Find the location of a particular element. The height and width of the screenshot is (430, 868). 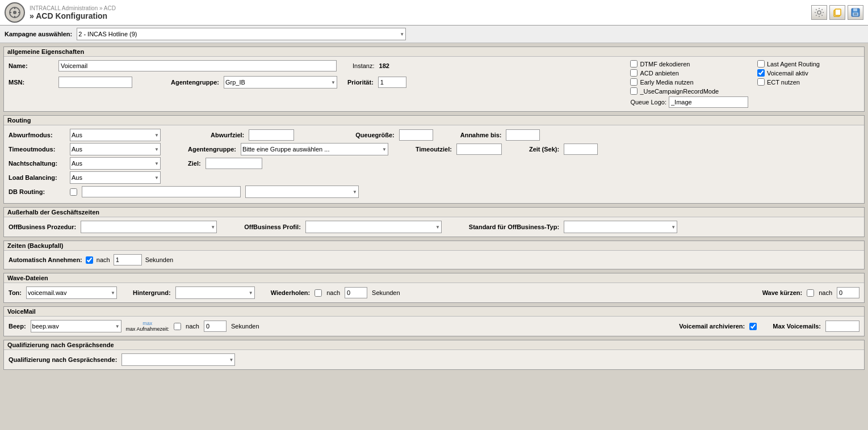

section-zeiten-title: Zeiten (Backupfall) is located at coordinates (434, 246).